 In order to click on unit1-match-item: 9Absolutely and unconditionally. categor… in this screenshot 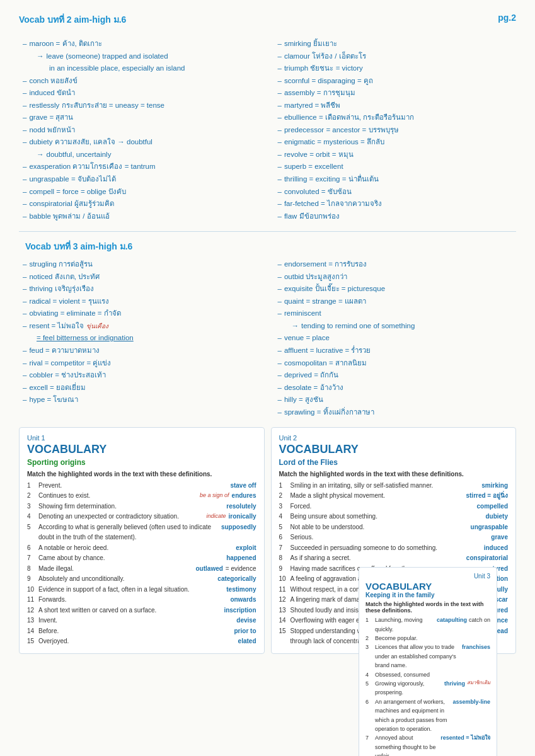, I will do `click(142, 580)`.